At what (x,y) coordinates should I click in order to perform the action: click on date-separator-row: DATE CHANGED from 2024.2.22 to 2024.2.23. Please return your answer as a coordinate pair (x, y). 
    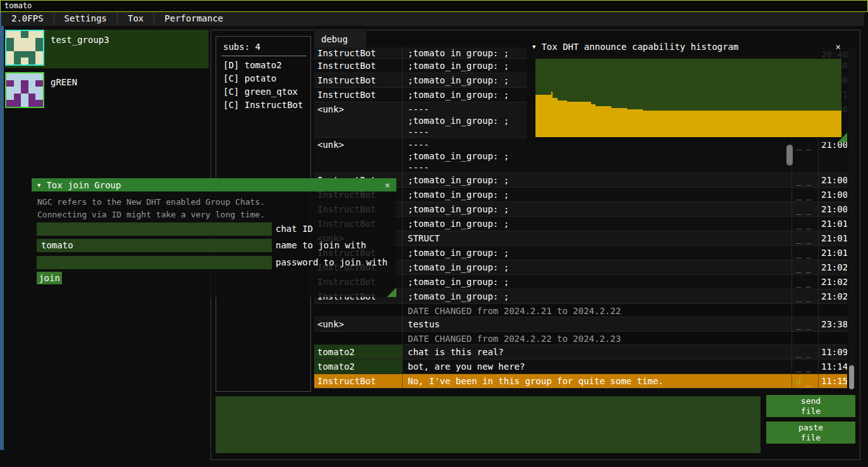
    Looking at the image, I should click on (580, 339).